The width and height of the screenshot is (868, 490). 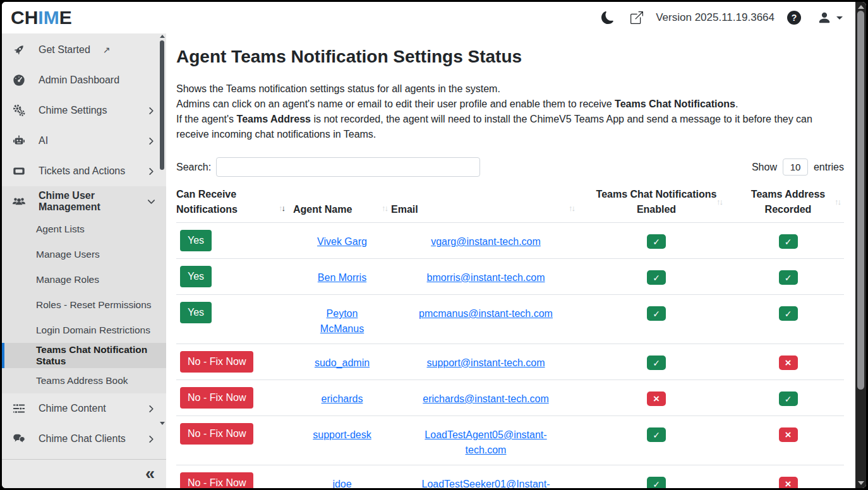 What do you see at coordinates (68, 280) in the screenshot?
I see `sidebar-item-label: Manage Roles` at bounding box center [68, 280].